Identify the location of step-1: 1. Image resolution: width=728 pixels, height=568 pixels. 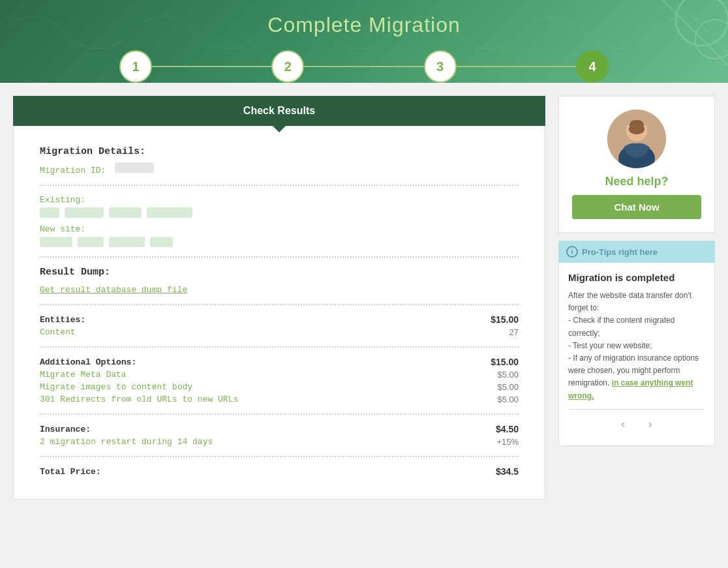
(136, 67).